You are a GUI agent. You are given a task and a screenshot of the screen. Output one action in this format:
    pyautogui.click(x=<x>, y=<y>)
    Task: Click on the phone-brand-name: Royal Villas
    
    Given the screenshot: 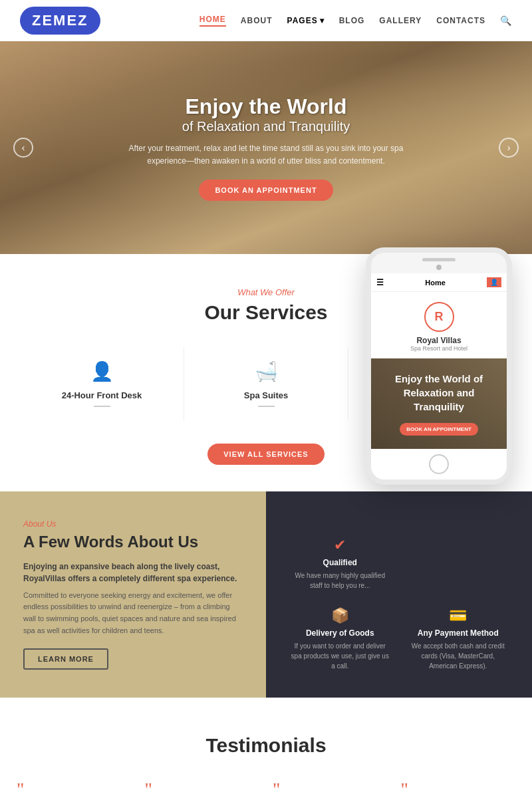 What is the action you would take?
    pyautogui.click(x=439, y=340)
    